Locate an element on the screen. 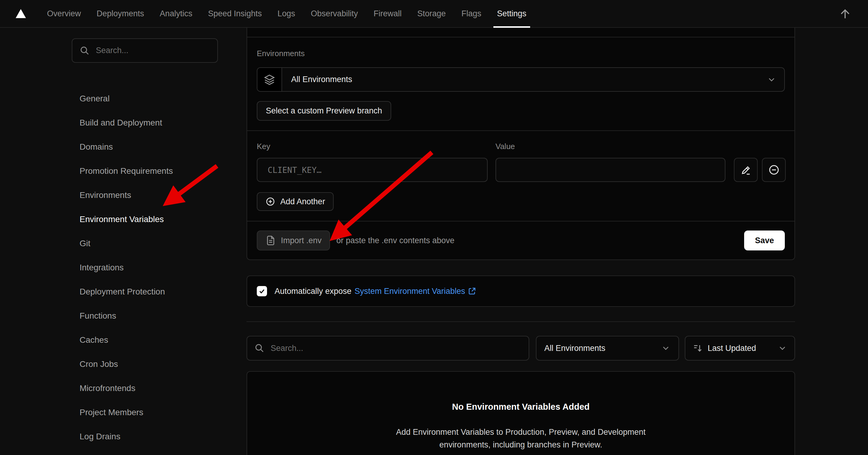  edit-value-button is located at coordinates (746, 170).